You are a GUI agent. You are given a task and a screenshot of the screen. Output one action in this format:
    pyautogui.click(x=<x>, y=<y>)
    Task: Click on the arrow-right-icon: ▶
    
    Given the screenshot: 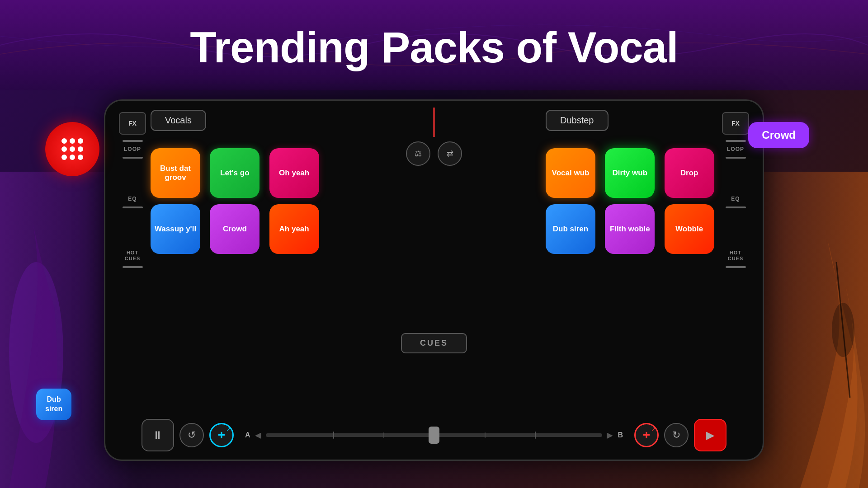 What is the action you would take?
    pyautogui.click(x=610, y=435)
    